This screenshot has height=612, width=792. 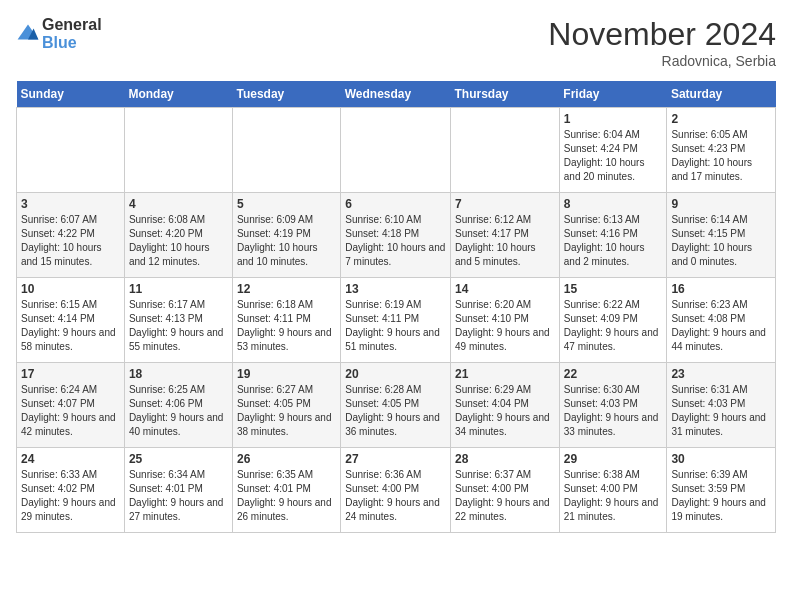 I want to click on day-content: Sunrise: 6:05 AM Sunset: 4:23 PM Dayligh…, so click(x=721, y=156).